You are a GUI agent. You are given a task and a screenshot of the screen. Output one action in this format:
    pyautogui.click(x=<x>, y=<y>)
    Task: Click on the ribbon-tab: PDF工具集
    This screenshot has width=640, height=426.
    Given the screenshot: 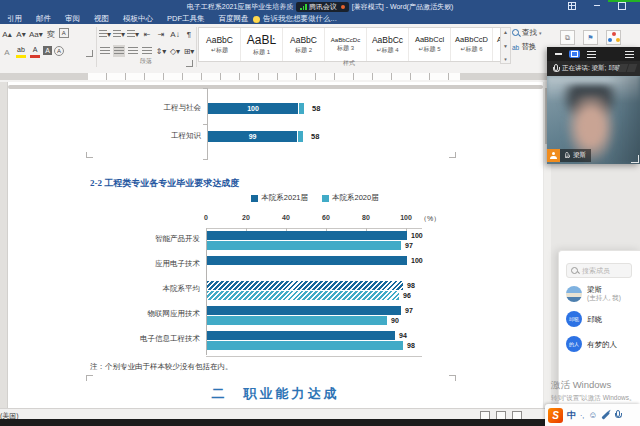 What is the action you would take?
    pyautogui.click(x=186, y=19)
    